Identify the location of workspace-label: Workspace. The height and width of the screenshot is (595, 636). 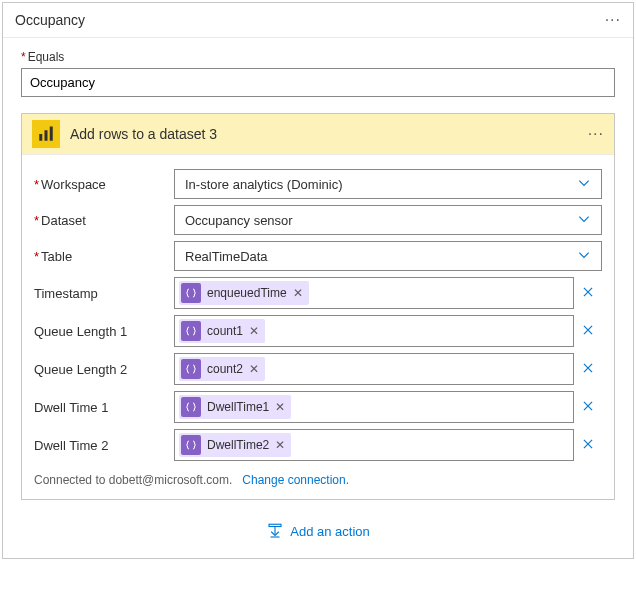
(104, 184).